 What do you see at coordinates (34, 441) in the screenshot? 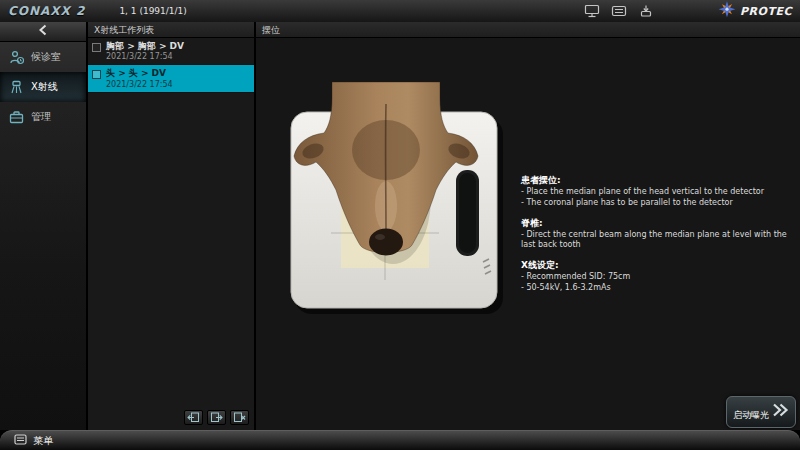
I see `menu-button: 菜单` at bounding box center [34, 441].